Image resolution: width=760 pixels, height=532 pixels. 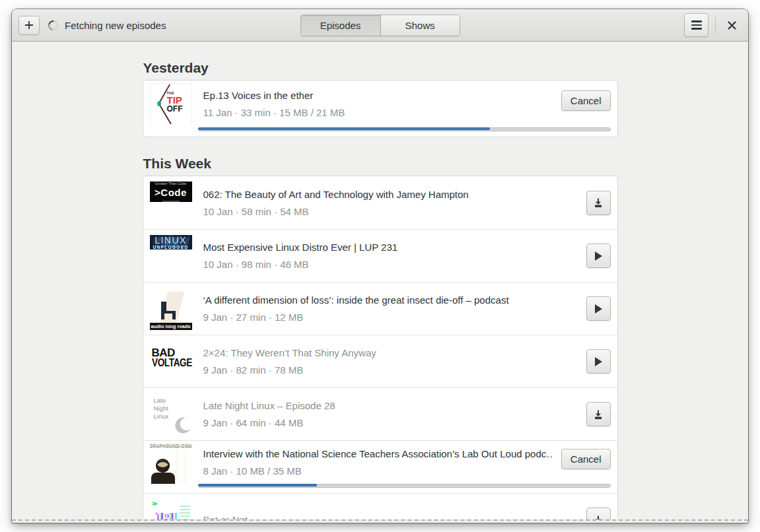 I want to click on progress-bar, so click(x=404, y=129).